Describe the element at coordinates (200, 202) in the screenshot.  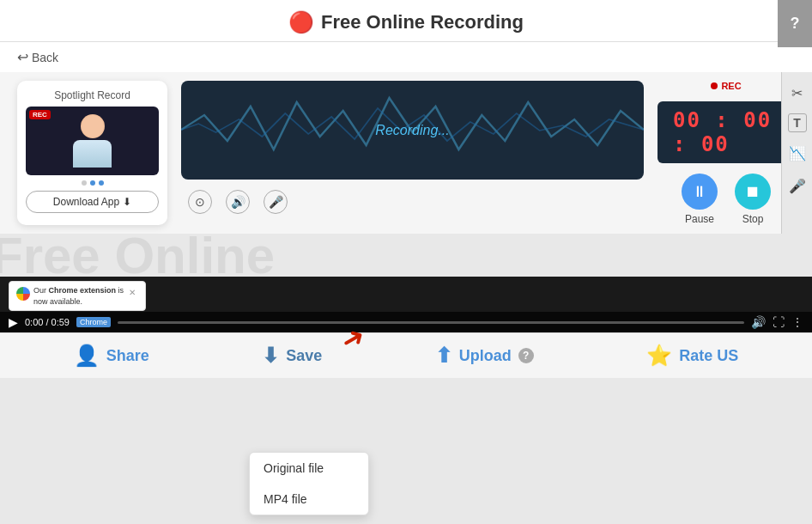
I see `screen-icon: ⊙` at that location.